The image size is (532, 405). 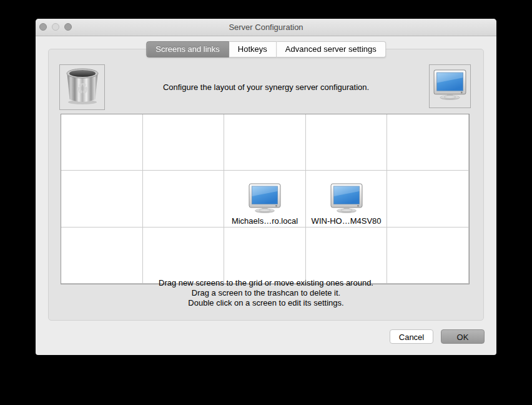 What do you see at coordinates (187, 49) in the screenshot?
I see `tab-screens-and-links: Screens and links` at bounding box center [187, 49].